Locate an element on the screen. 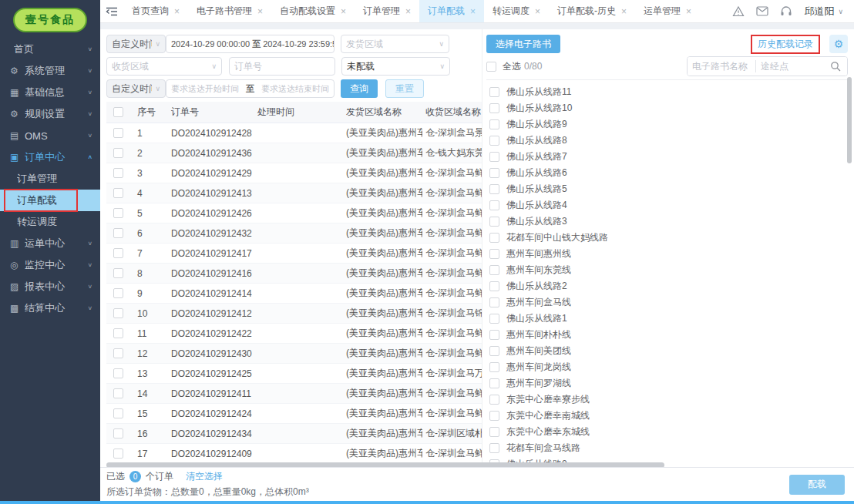  tab: 订单配载 × is located at coordinates (452, 11).